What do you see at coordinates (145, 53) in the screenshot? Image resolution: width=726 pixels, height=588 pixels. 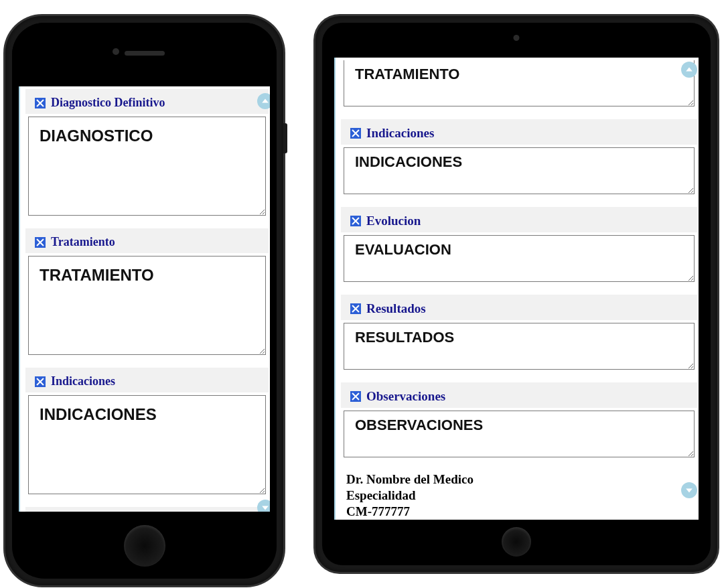 I see `phone-top-bezel` at bounding box center [145, 53].